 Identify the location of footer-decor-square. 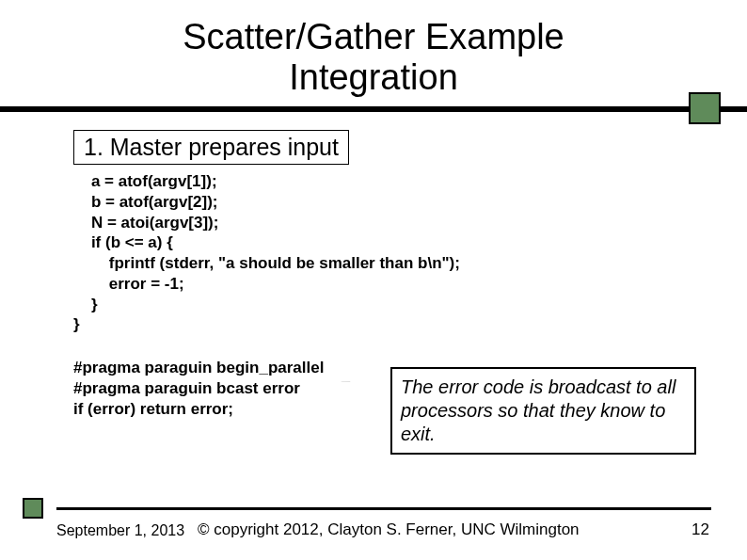
(33, 508).